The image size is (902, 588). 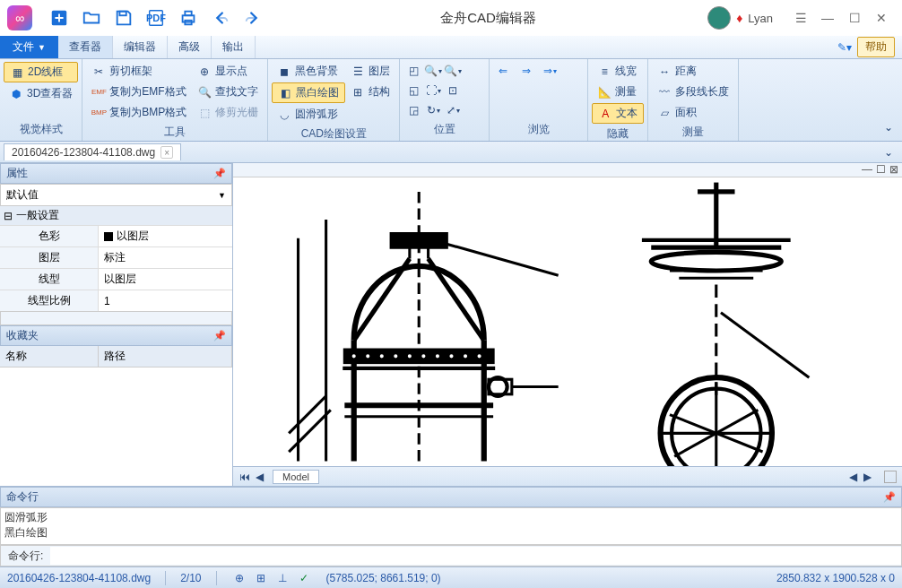 I want to click on canvas-min-icon: —, so click(x=867, y=170).